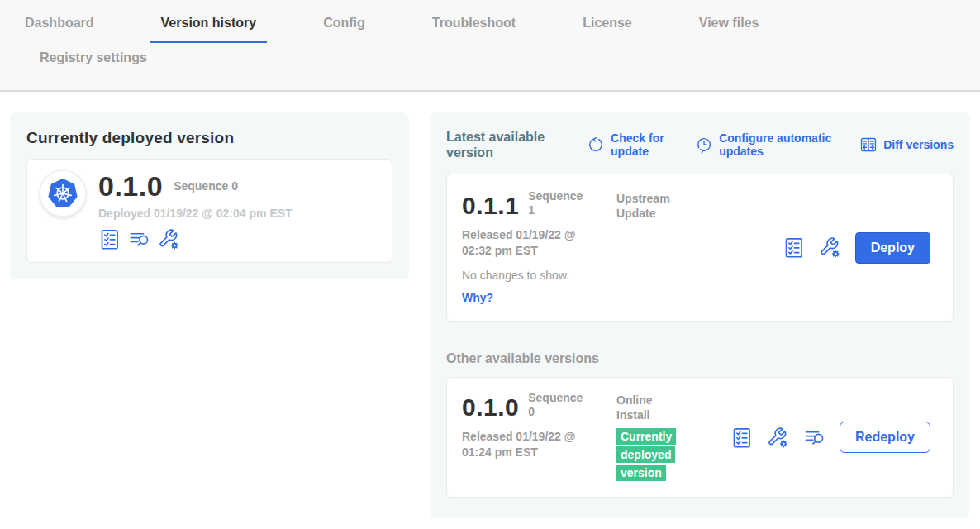  What do you see at coordinates (530, 445) in the screenshot?
I see `released-timestamp: Released 01/19/22 @ 01:24 pm EST` at bounding box center [530, 445].